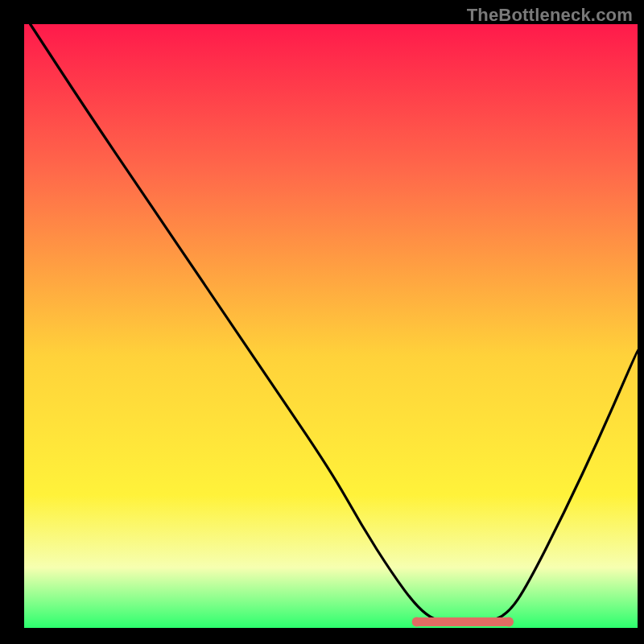  I want to click on watermark: TheBottleneck.com, so click(550, 15).